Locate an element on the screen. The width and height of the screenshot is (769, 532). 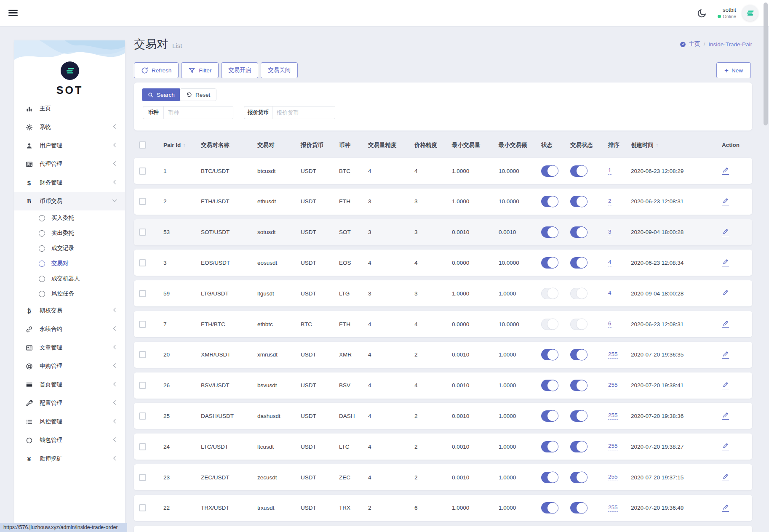
hamburger-menu-icon is located at coordinates (13, 13).